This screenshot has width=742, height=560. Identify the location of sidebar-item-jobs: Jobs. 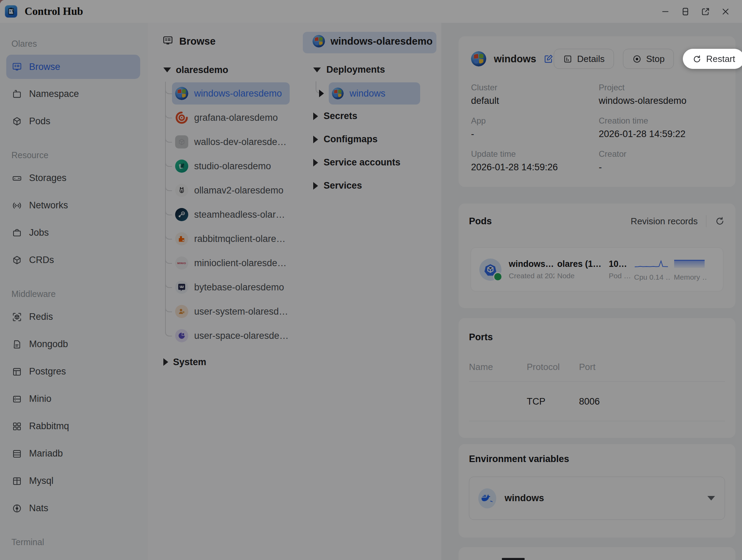
(74, 233).